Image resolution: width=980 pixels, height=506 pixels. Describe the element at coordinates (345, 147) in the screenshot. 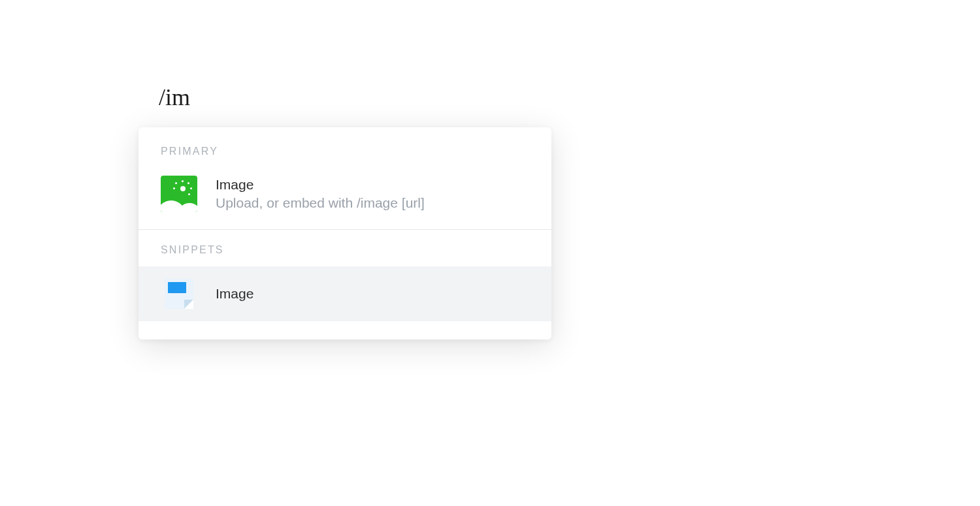

I see `section-header-primary: PRIMARY` at that location.